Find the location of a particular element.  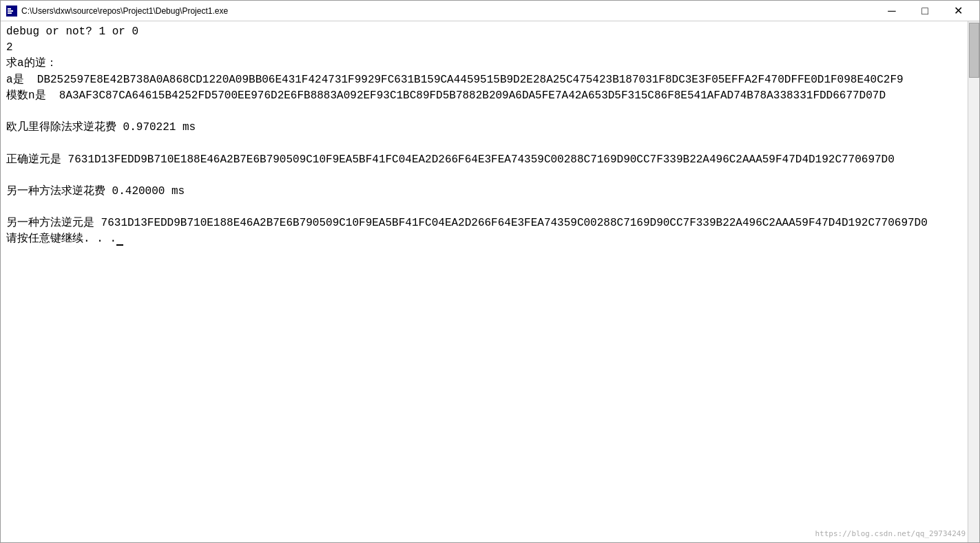

console-line-5: 模数n是 8A3AF3C87CA64615B4252FD5700EE976D2E… is located at coordinates (446, 96).